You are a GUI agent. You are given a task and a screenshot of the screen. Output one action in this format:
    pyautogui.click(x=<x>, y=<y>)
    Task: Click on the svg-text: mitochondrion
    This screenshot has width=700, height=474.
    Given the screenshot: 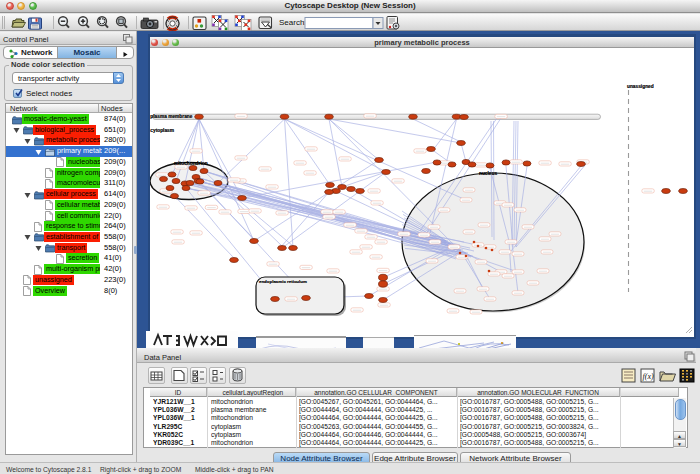 What is the action you would take?
    pyautogui.click(x=191, y=164)
    